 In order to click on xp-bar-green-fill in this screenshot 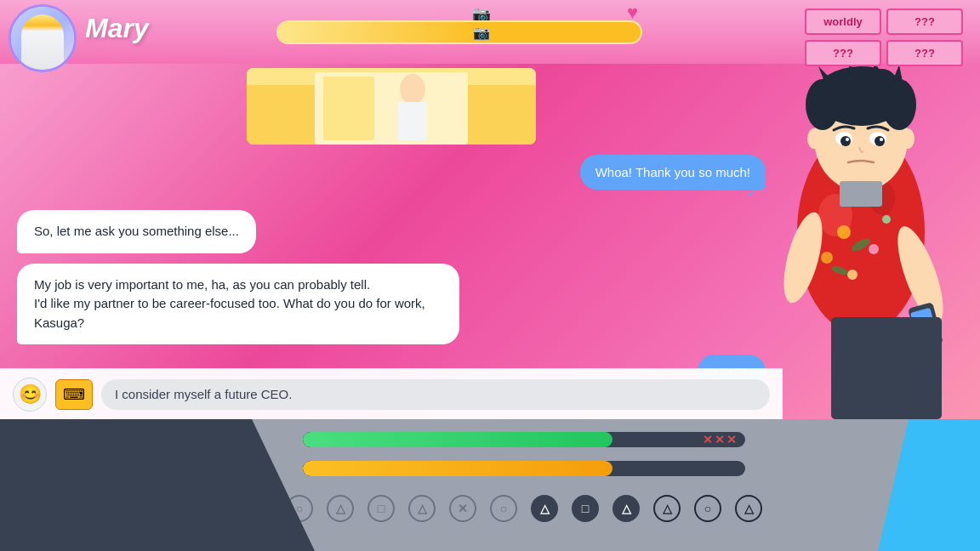, I will do `click(458, 440)`.